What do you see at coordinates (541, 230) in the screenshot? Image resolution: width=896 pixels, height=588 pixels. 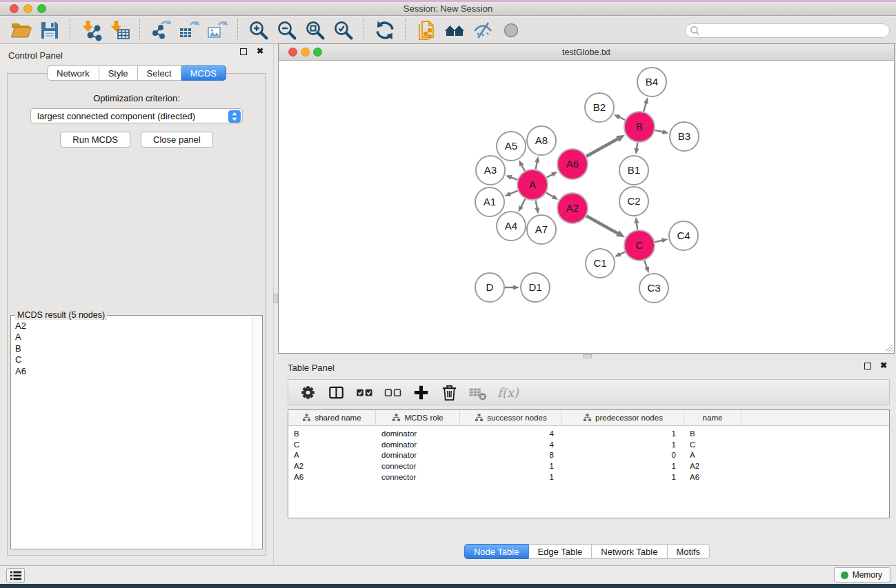 I see `graph-node-A7: A7` at bounding box center [541, 230].